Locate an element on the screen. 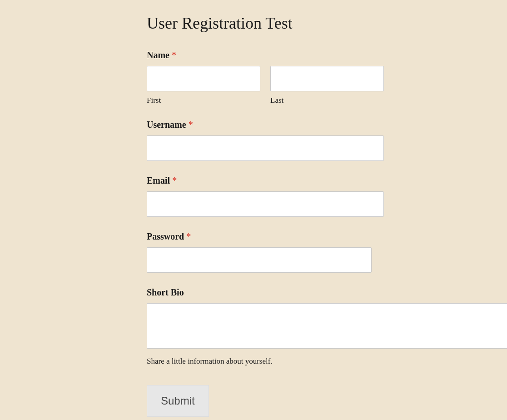 This screenshot has height=420, width=507. name-field-group: Name * First Last is located at coordinates (294, 77).